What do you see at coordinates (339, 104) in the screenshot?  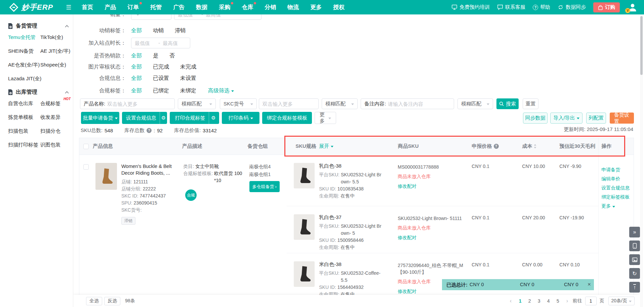 I see `skc-match-select: 模糊匹配` at bounding box center [339, 104].